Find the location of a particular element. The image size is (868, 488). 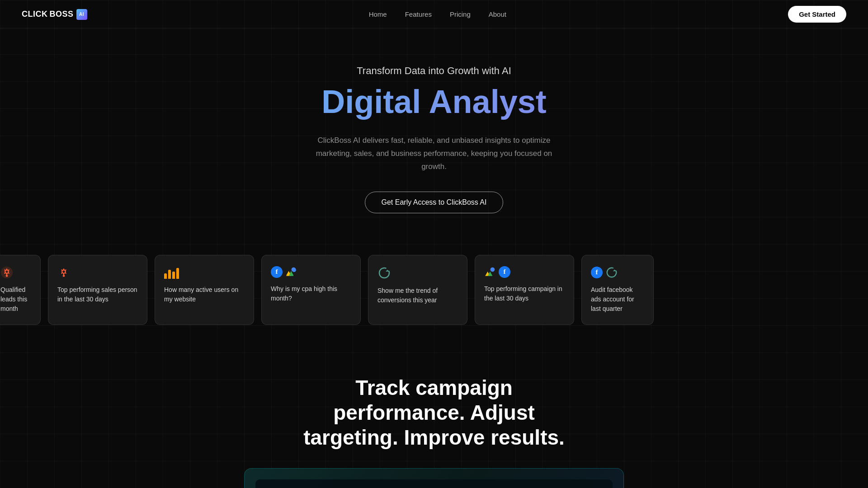

hubspot-icon is located at coordinates (7, 272).